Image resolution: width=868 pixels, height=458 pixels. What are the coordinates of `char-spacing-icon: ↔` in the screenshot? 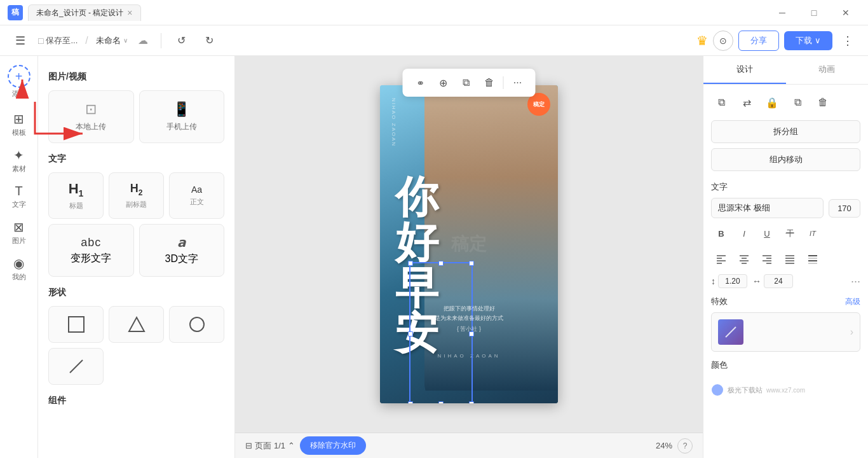 It's located at (757, 281).